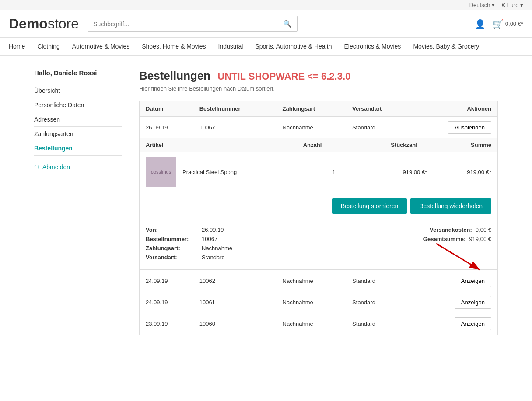 This screenshot has width=532, height=401. I want to click on nav-sports-automotive-health: Sports, Automotive & Health, so click(293, 46).